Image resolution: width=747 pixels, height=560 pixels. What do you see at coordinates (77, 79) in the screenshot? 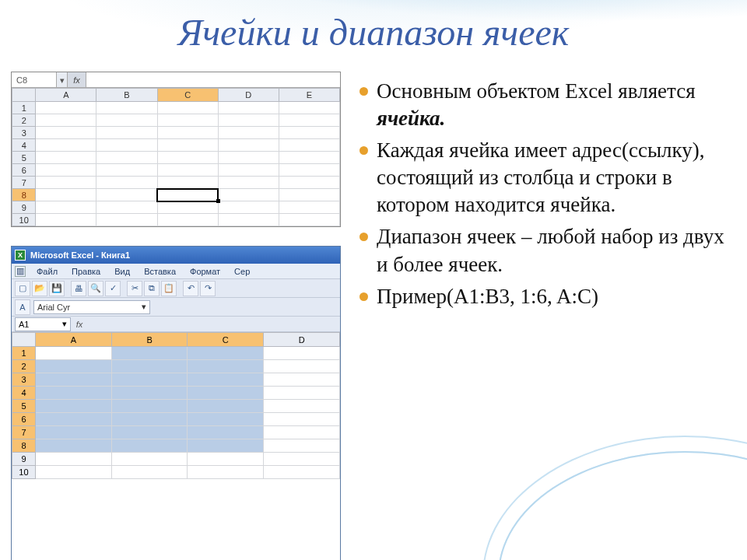
I see `fx-label-1: fx` at bounding box center [77, 79].